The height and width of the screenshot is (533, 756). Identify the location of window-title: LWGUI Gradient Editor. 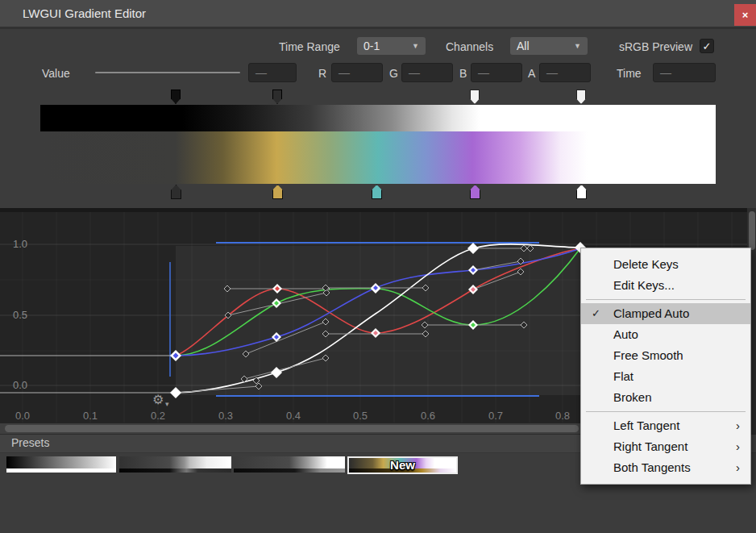
(84, 13).